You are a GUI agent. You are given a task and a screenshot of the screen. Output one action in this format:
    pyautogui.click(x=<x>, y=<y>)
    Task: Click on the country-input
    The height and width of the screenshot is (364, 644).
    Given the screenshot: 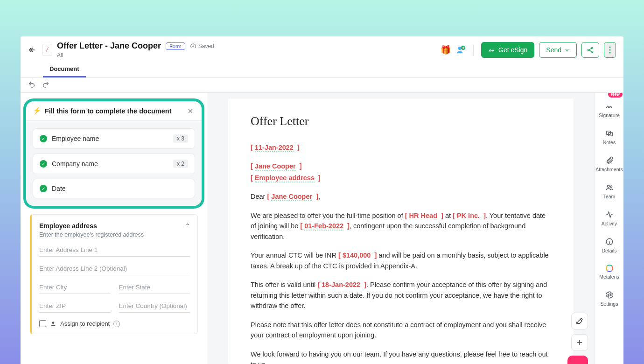 What is the action you would take?
    pyautogui.click(x=155, y=306)
    